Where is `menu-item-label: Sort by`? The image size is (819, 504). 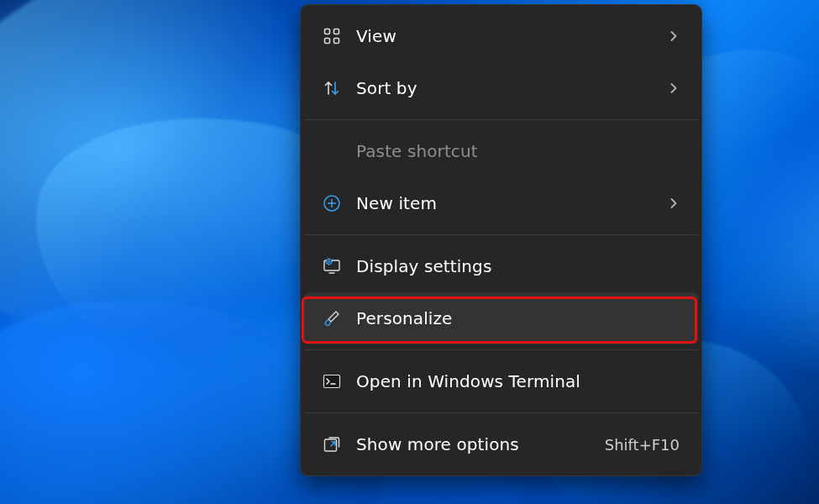
menu-item-label: Sort by is located at coordinates (512, 88).